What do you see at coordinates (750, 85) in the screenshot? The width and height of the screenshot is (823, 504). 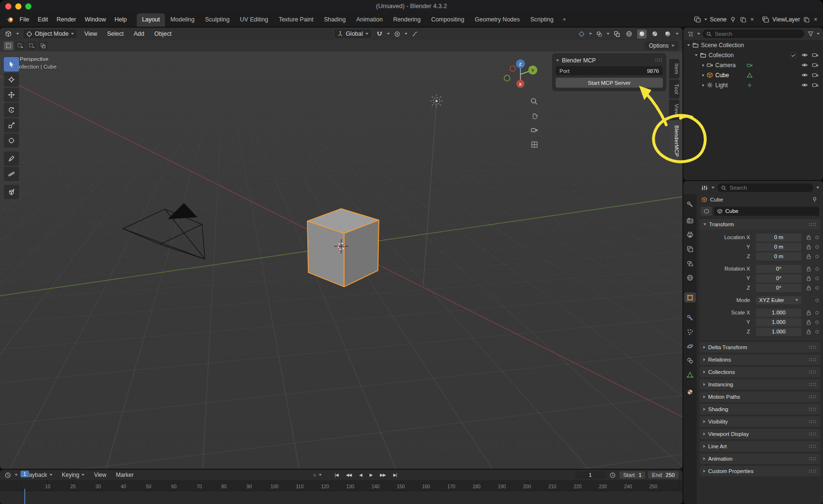 I see `light-data-icon` at bounding box center [750, 85].